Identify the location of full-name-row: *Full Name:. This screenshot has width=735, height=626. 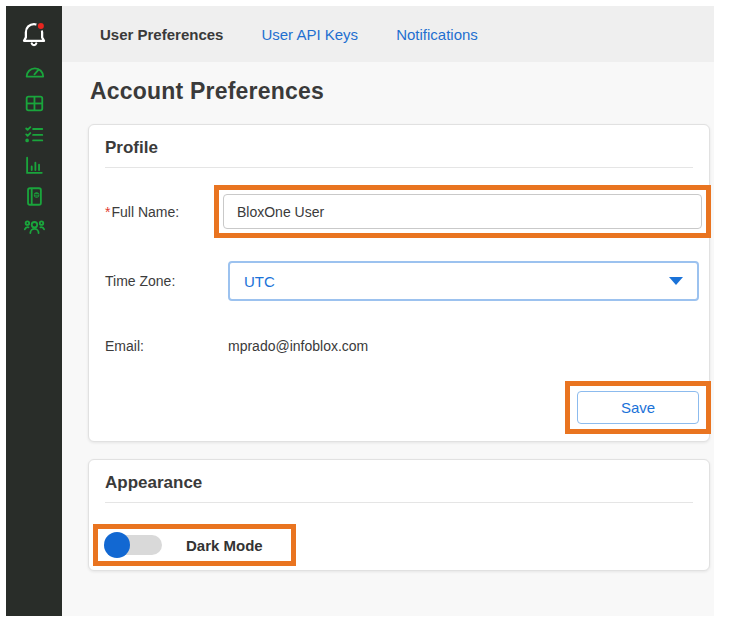
(399, 212).